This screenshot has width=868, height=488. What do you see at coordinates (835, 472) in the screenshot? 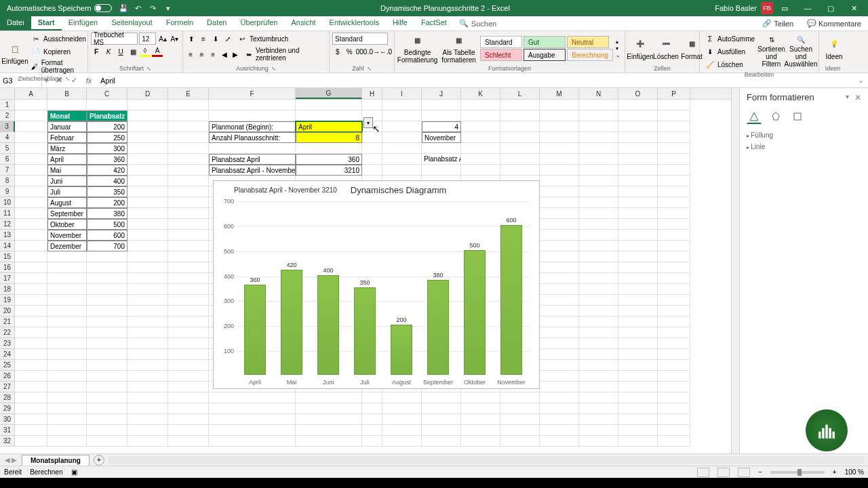
I see `zoom-in-icon: +` at bounding box center [835, 472].